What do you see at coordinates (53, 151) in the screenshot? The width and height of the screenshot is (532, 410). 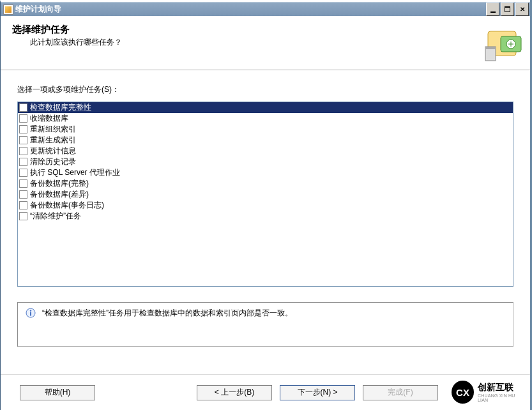 I see `task-label: 更新统计信息` at bounding box center [53, 151].